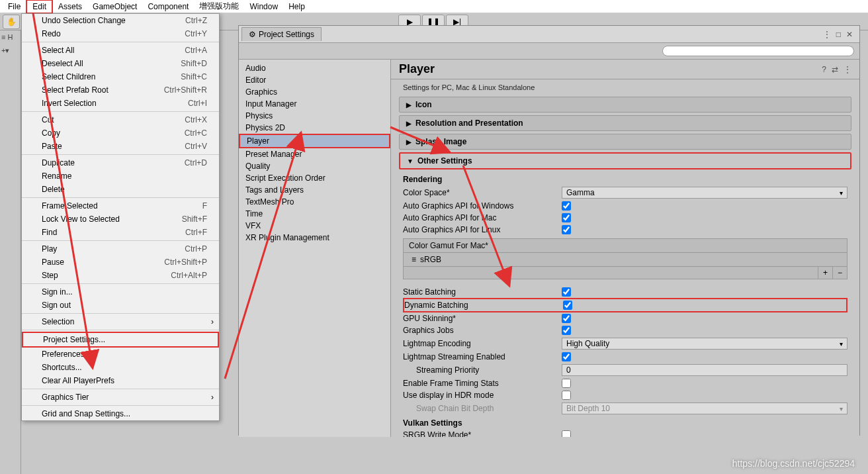  Describe the element at coordinates (120, 163) in the screenshot. I see `menu-item-duplicate: DuplicateCtrl+D` at that location.